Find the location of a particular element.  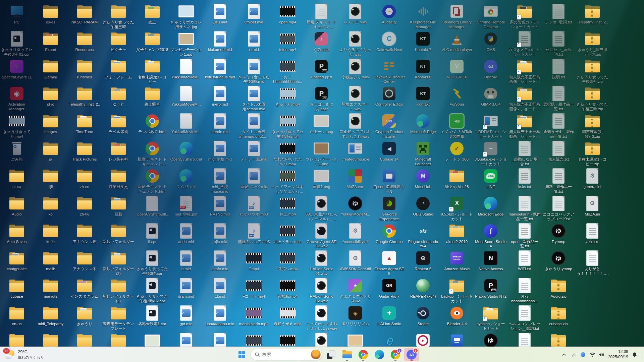

desktop-icon: ♪sirofo.mid is located at coordinates (220, 261).